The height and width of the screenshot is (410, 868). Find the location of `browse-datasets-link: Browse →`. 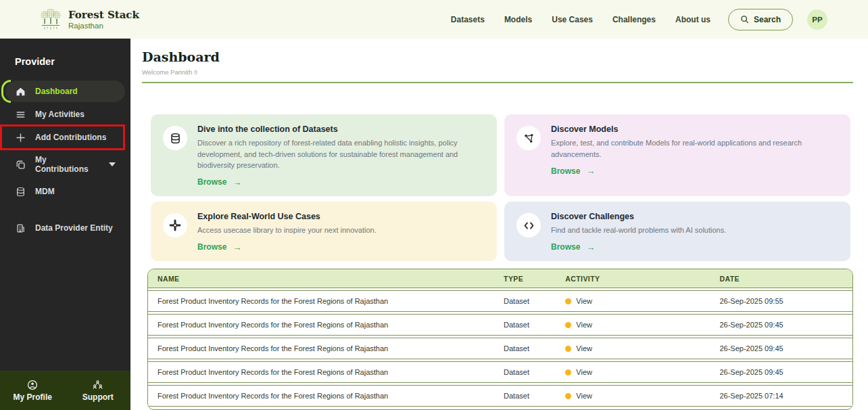

browse-datasets-link: Browse → is located at coordinates (219, 183).